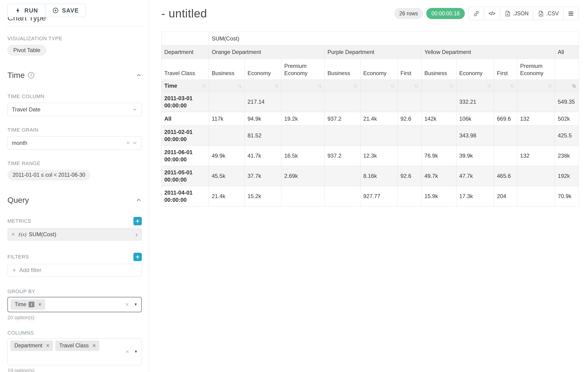 This screenshot has width=588, height=372. Describe the element at coordinates (21, 304) in the screenshot. I see `tag-label: Time` at that location.